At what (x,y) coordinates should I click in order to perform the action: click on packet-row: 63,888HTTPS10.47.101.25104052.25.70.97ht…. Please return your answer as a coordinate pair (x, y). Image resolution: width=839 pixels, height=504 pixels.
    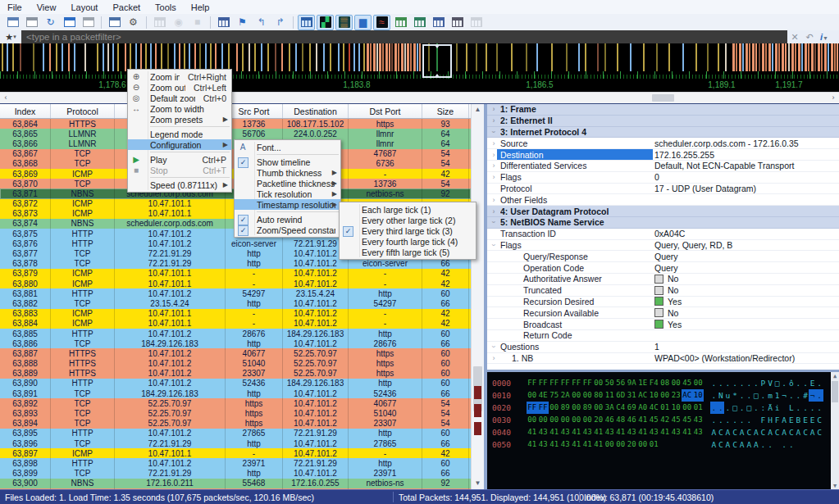
    Looking at the image, I should click on (235, 364).